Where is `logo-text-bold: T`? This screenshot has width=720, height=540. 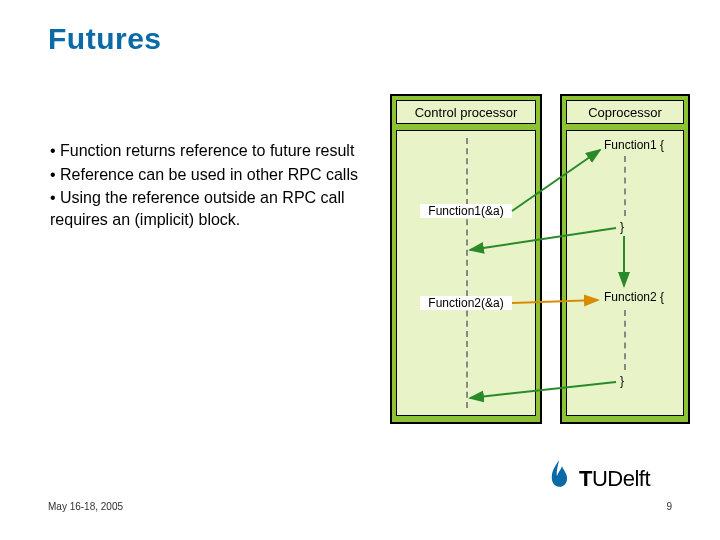
logo-text-bold: T is located at coordinates (586, 478).